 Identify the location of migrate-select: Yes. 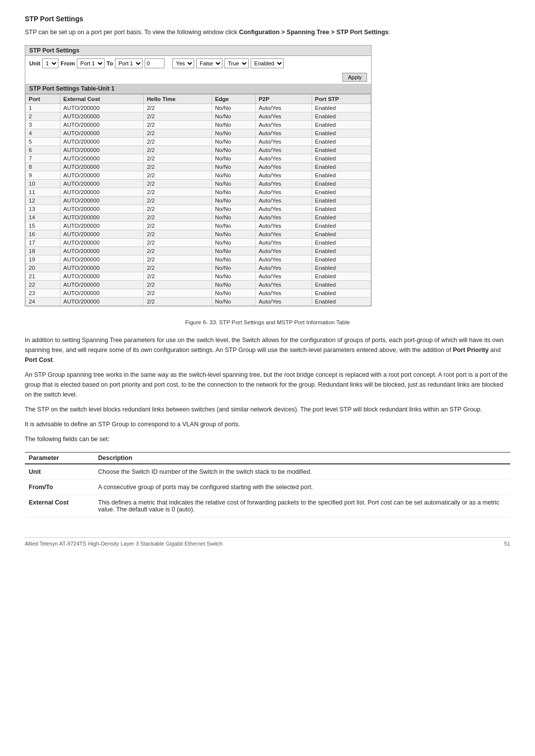
(183, 63).